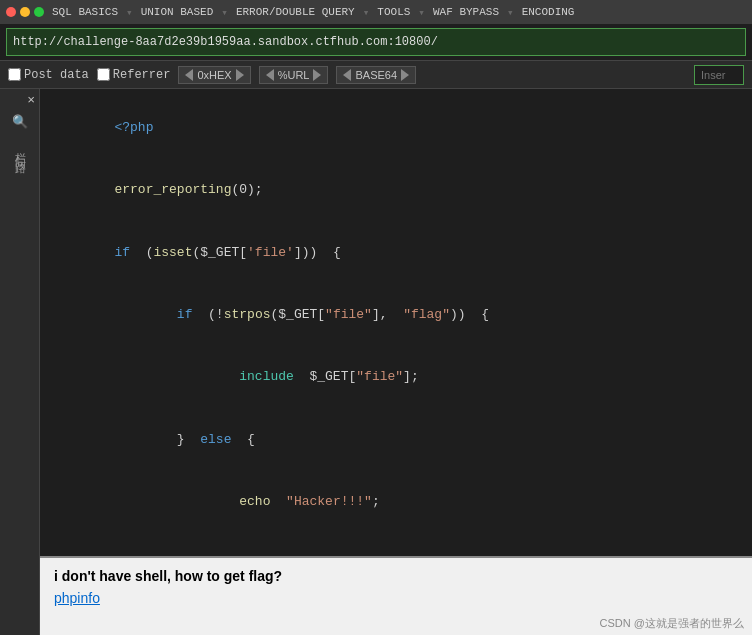 This screenshot has width=752, height=635. I want to click on arrow-right-base64, so click(405, 75).